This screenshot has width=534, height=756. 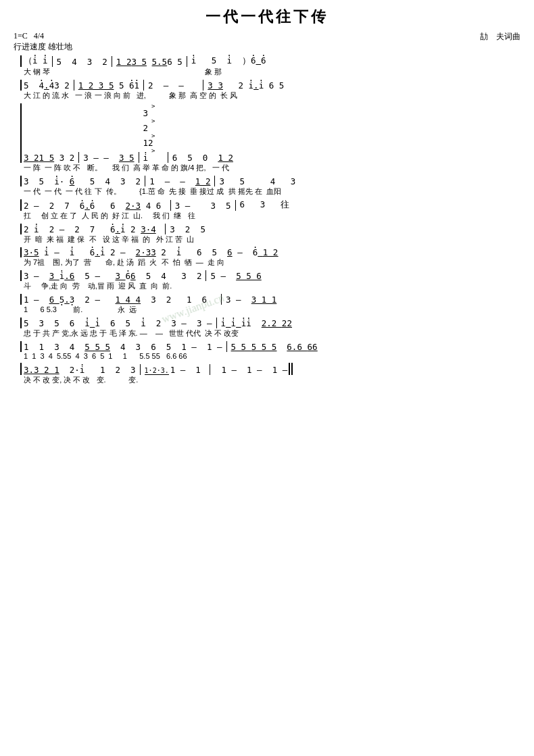 What do you see at coordinates (120, 300) in the screenshot?
I see `note: 1 — 6 5.3 2 — 1 4 4 3 2 1 6` at bounding box center [120, 300].